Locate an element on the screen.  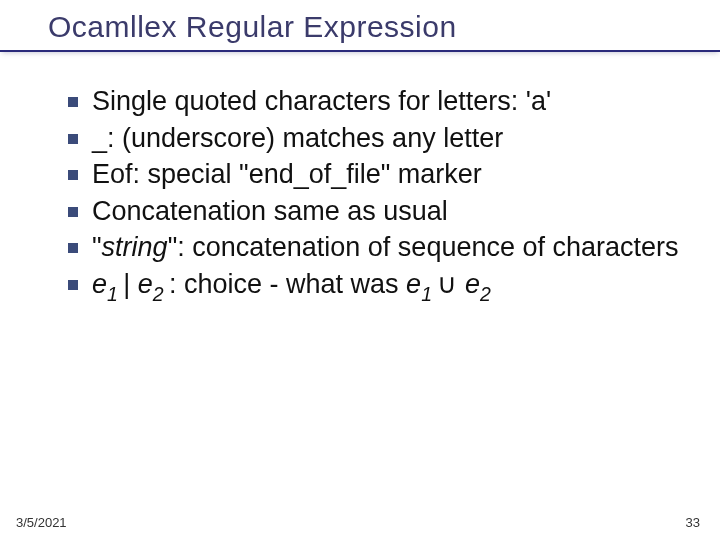
bullet-text: "string": concatenation of sequence of c… is located at coordinates (386, 248).